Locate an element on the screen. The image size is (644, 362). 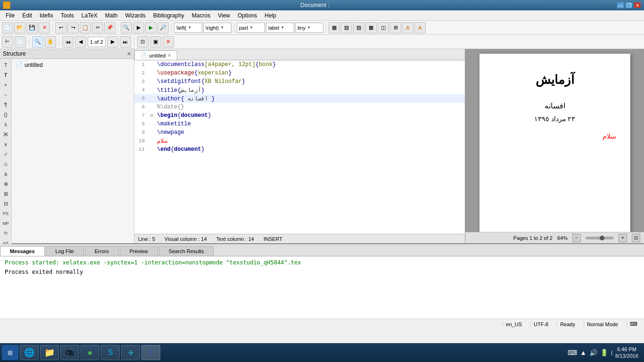
sym-ti-btn: TI is located at coordinates (6, 233).